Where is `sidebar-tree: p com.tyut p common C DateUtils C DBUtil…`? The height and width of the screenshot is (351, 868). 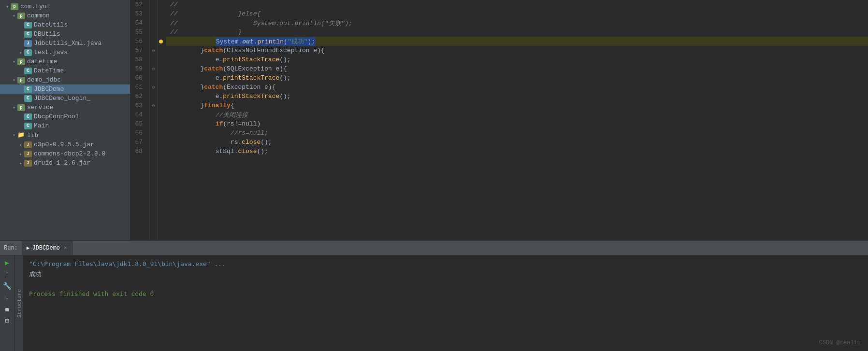 sidebar-tree: p com.tyut p common C DateUtils C DBUtil… is located at coordinates (65, 85).